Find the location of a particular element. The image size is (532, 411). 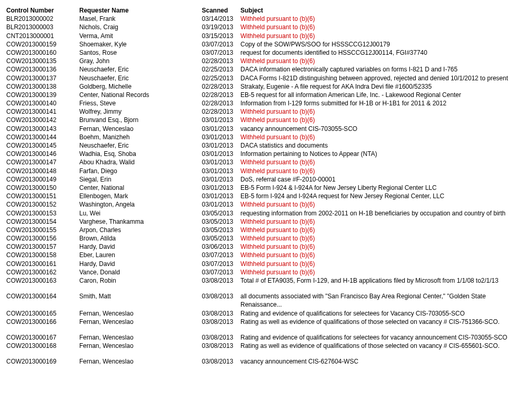

cell-subject: DoS, referral case #F-2010-00001 is located at coordinates (382, 179).